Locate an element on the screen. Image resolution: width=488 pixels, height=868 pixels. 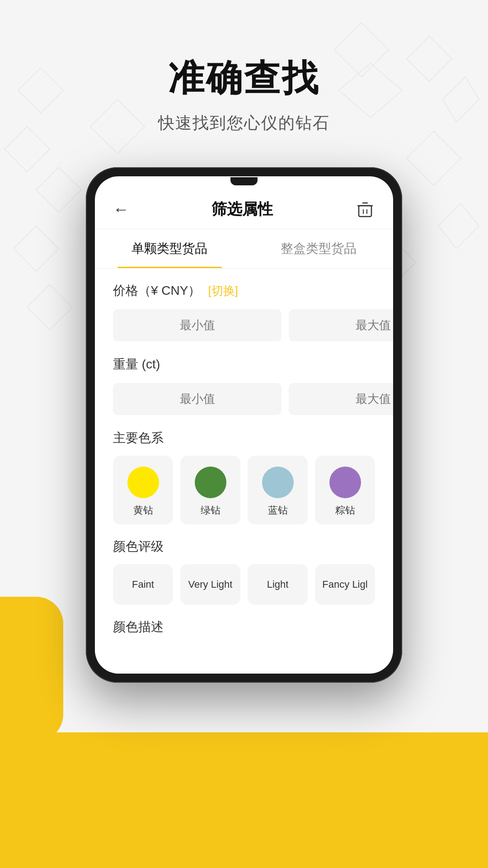
blue-diamond-circle is located at coordinates (278, 482).